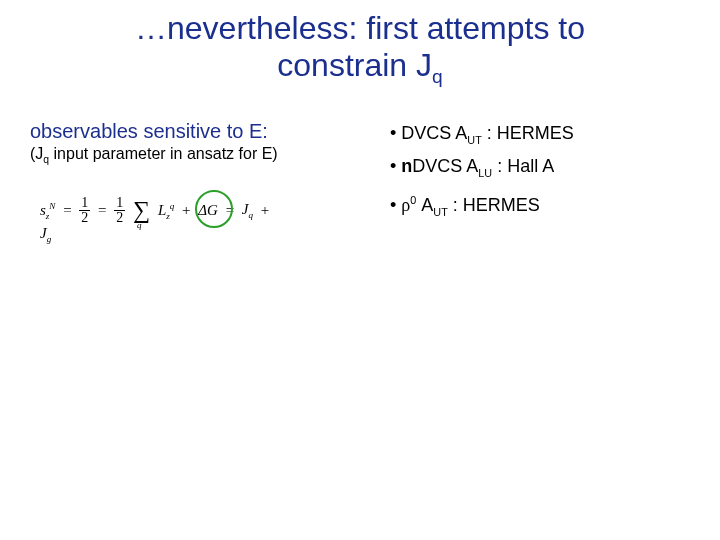  I want to click on right-column: • DVCS AUT : HERMES • nDVCS ALU : Hall A…, so click(545, 174).